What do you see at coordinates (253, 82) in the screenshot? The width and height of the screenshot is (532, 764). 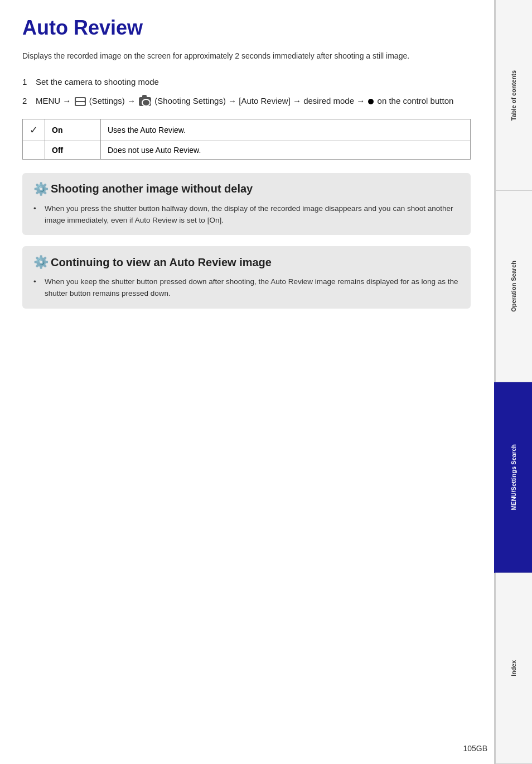 I see `step-1-text: Set the camera to shooting mode` at bounding box center [253, 82].